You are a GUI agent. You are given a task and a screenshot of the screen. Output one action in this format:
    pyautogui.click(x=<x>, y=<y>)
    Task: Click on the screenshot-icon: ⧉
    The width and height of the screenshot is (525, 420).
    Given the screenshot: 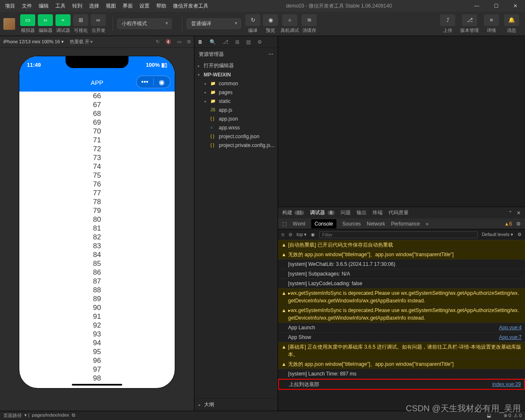 What is the action you would take?
    pyautogui.click(x=189, y=42)
    